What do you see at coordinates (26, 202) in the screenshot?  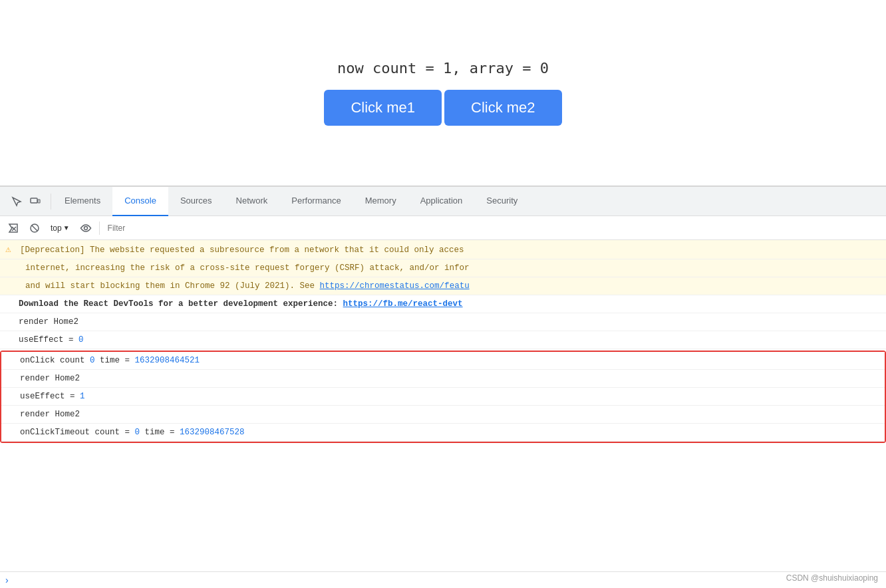 I see `devtools-icons-group` at bounding box center [26, 202].